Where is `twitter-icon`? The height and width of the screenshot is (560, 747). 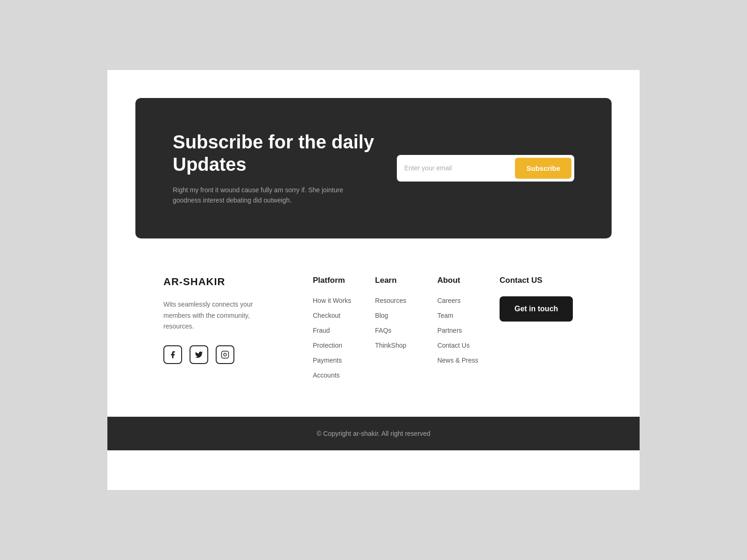 twitter-icon is located at coordinates (199, 355).